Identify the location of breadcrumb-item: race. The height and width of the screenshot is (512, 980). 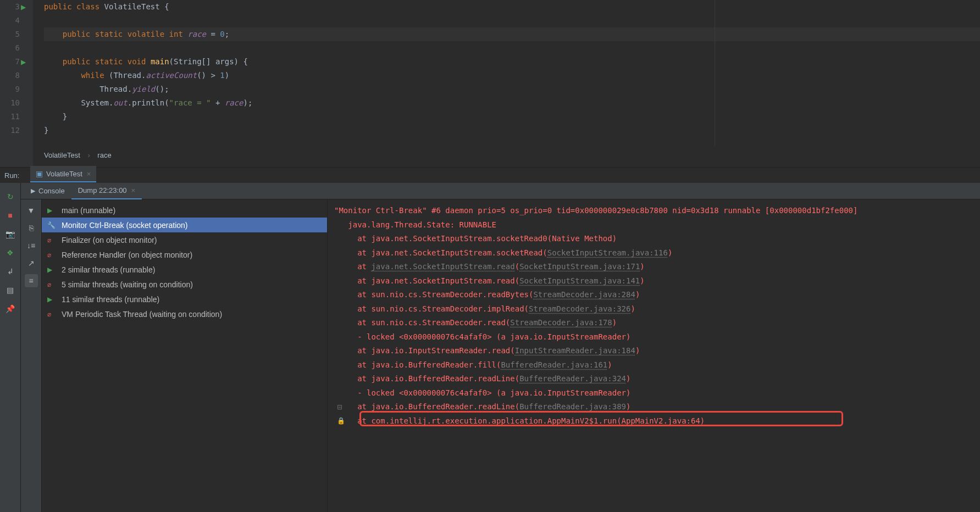
(104, 155).